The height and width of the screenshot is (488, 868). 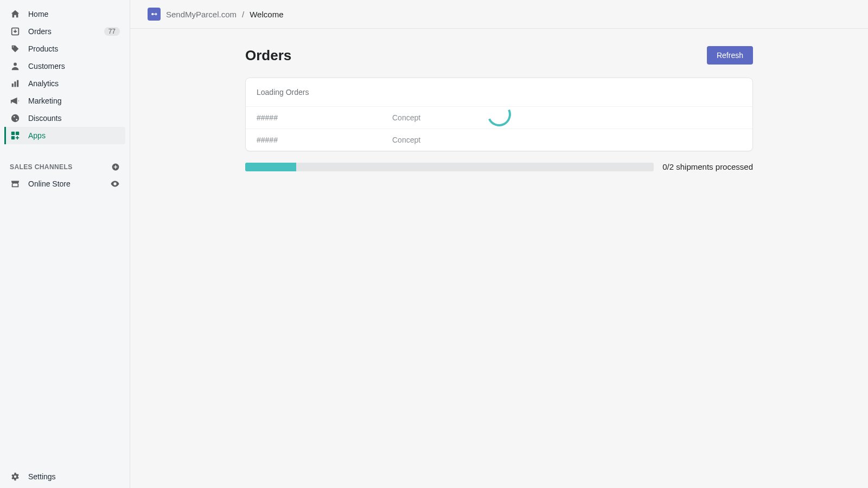 I want to click on app-logo-icon, so click(x=154, y=14).